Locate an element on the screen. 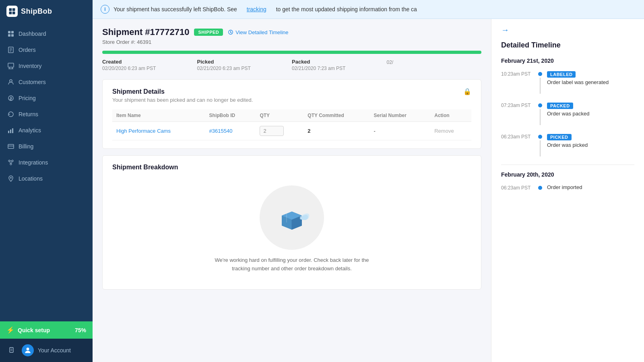  returns-icon is located at coordinates (11, 114).